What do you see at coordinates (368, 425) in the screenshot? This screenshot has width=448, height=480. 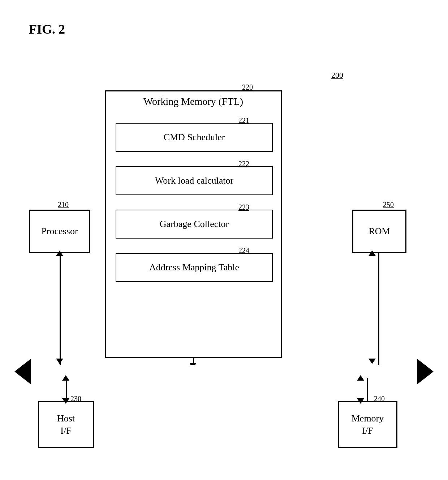 I see `memory-if-label: MemoryI/F` at bounding box center [368, 425].